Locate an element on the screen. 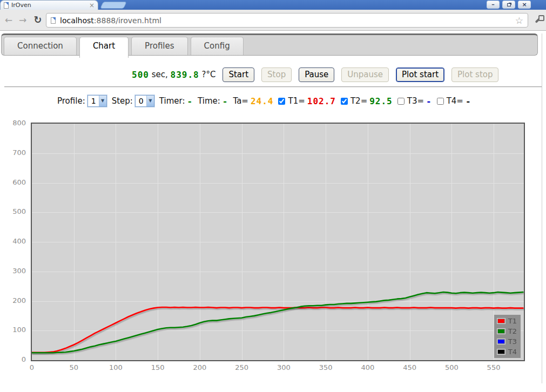 This screenshot has height=392, width=546. profile-select: 1▼ is located at coordinates (97, 101).